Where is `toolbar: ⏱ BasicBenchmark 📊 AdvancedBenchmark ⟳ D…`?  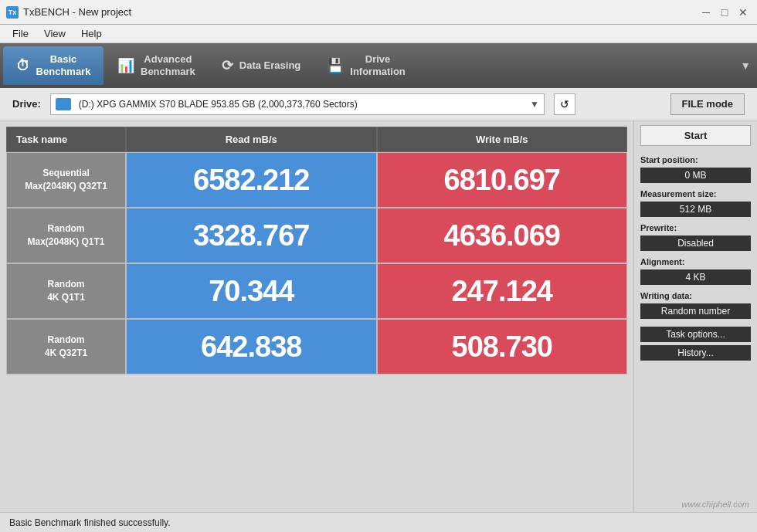 toolbar: ⏱ BasicBenchmark 📊 AdvancedBenchmark ⟳ D… is located at coordinates (378, 66).